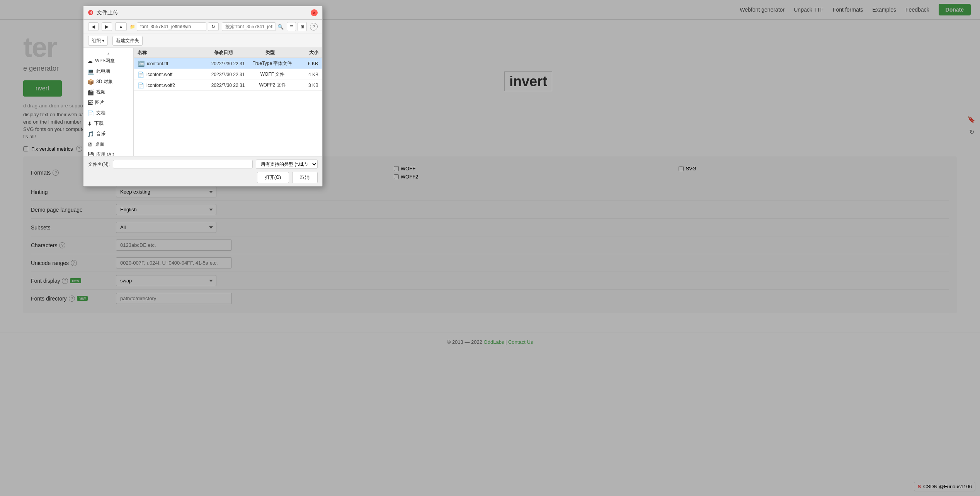 Image resolution: width=980 pixels, height=496 pixels. Describe the element at coordinates (172, 27) in the screenshot. I see `path-box: font_3557841_jeffm9tyih` at that location.